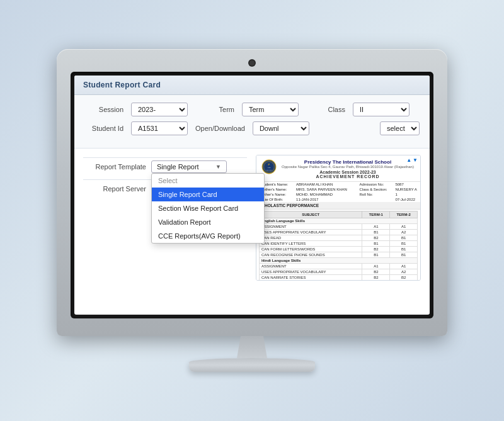 Image resolution: width=504 pixels, height=421 pixels. I want to click on session-label: Session, so click(104, 109).